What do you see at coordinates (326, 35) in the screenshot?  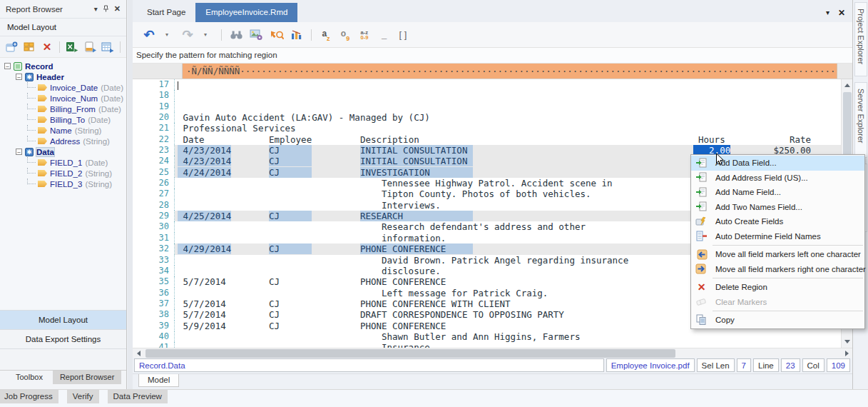 I see `alpha-field-button: az` at bounding box center [326, 35].